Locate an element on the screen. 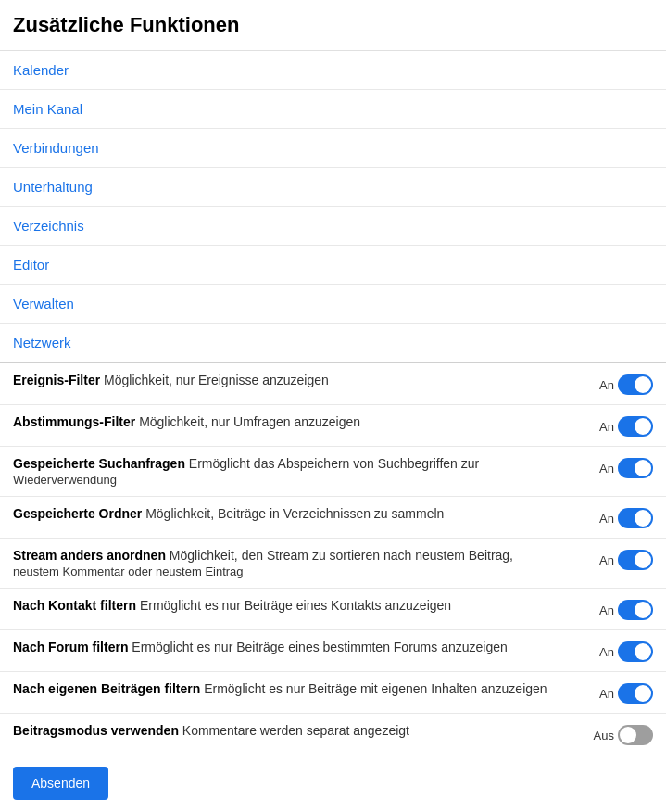 This screenshot has height=812, width=666. toggle-title-gespeicherte-suchanfragen: Gespeicherte Suchanfragen is located at coordinates (101, 463).